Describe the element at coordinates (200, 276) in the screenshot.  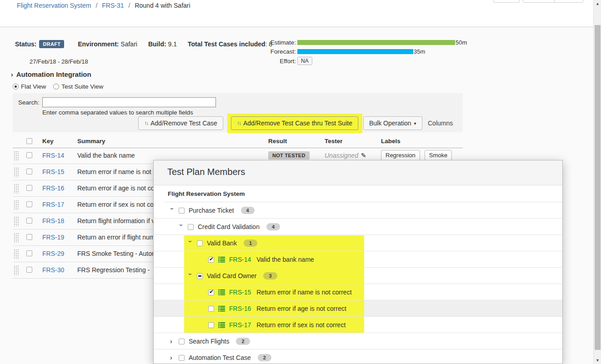
I see `tree-checkbox-indeterminate` at that location.